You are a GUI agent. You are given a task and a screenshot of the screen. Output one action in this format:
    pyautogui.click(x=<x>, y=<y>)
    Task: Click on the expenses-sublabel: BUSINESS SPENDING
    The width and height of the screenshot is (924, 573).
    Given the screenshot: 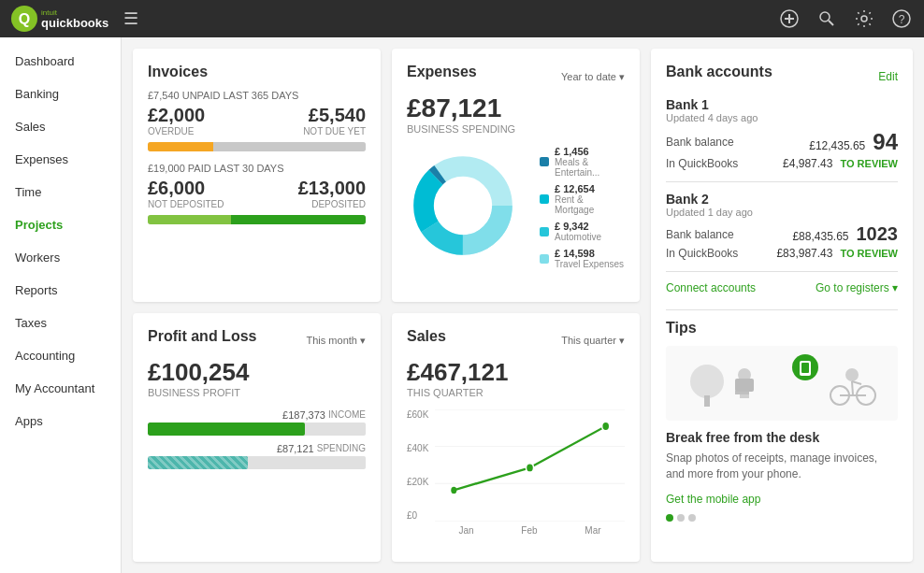 What is the action you would take?
    pyautogui.click(x=516, y=129)
    